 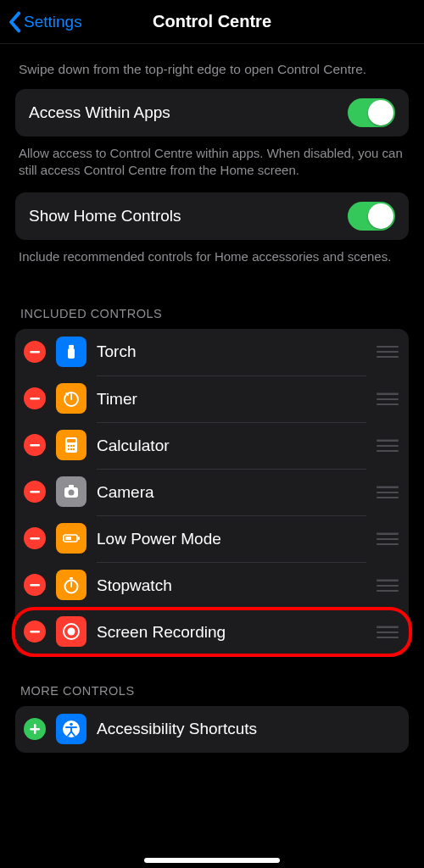 I want to click on add-control-button, so click(x=35, y=729).